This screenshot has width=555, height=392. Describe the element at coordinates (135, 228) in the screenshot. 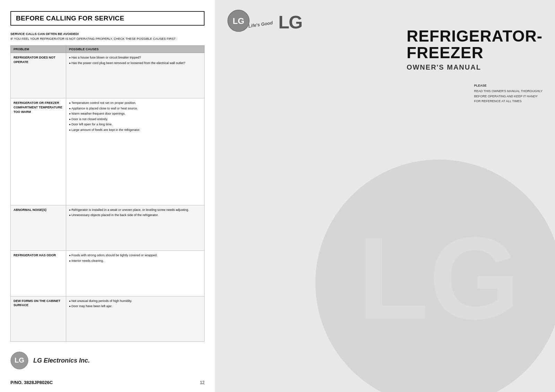

I see `causes-cell: Refrigerator is installed in a weak or u…` at that location.